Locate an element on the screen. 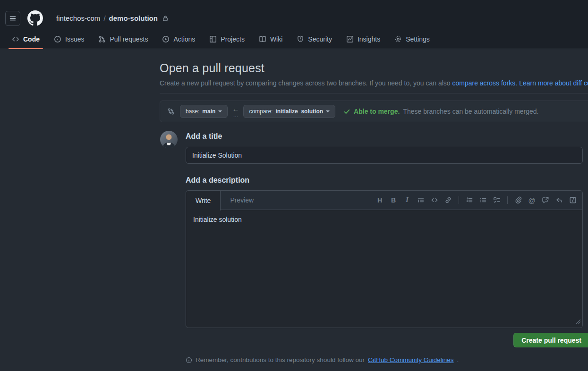  bullet-list-icon is located at coordinates (483, 200).